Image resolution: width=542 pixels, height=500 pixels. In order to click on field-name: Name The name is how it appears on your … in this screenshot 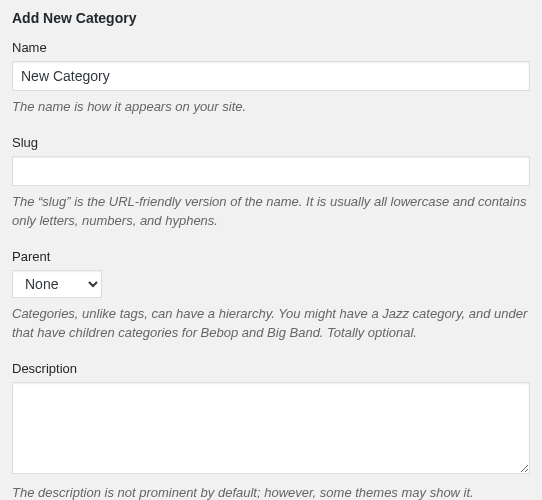, I will do `click(271, 78)`.